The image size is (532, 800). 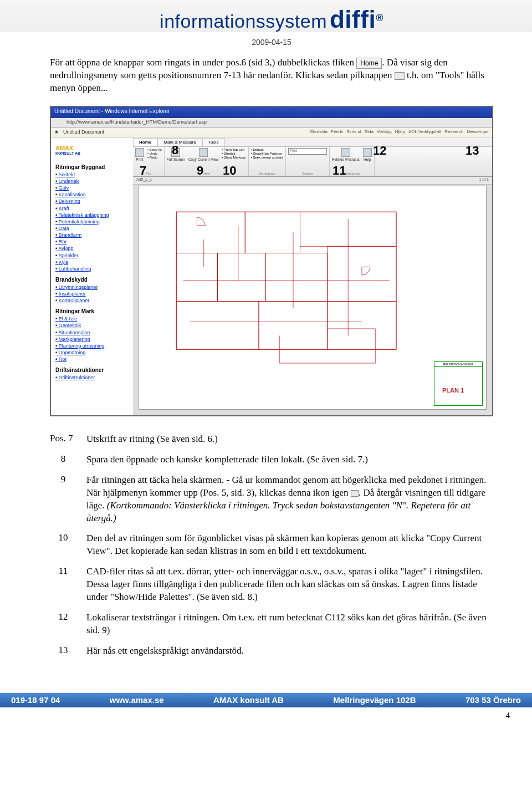 What do you see at coordinates (234, 157) in the screenshot?
I see `ribbon-side-item: ▪ Show Markups` at bounding box center [234, 157].